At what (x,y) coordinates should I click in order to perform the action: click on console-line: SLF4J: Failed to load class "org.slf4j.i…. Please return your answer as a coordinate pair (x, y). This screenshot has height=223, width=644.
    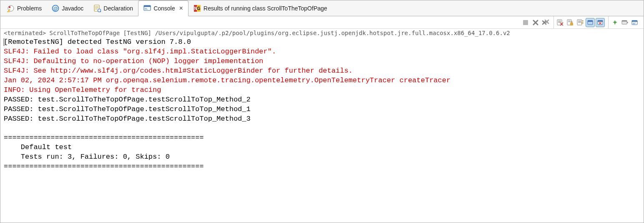
    Looking at the image, I should click on (322, 52).